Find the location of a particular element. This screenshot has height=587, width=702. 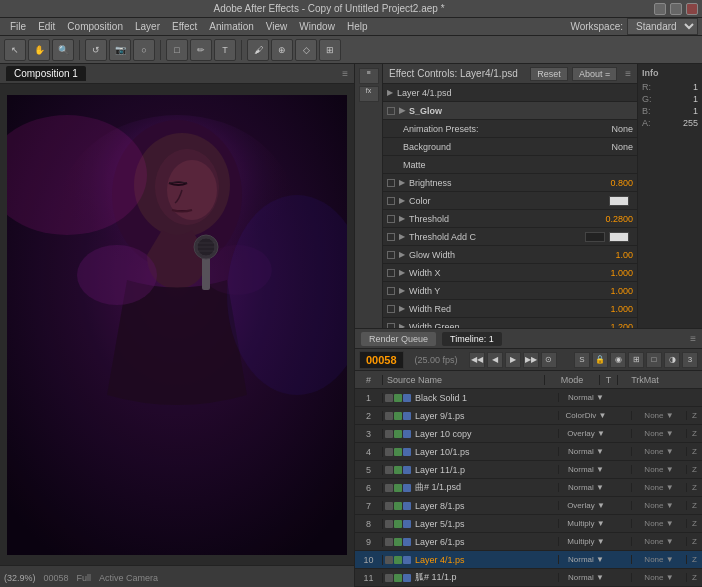

effects-panel-menu: ≡ is located at coordinates (628, 74).